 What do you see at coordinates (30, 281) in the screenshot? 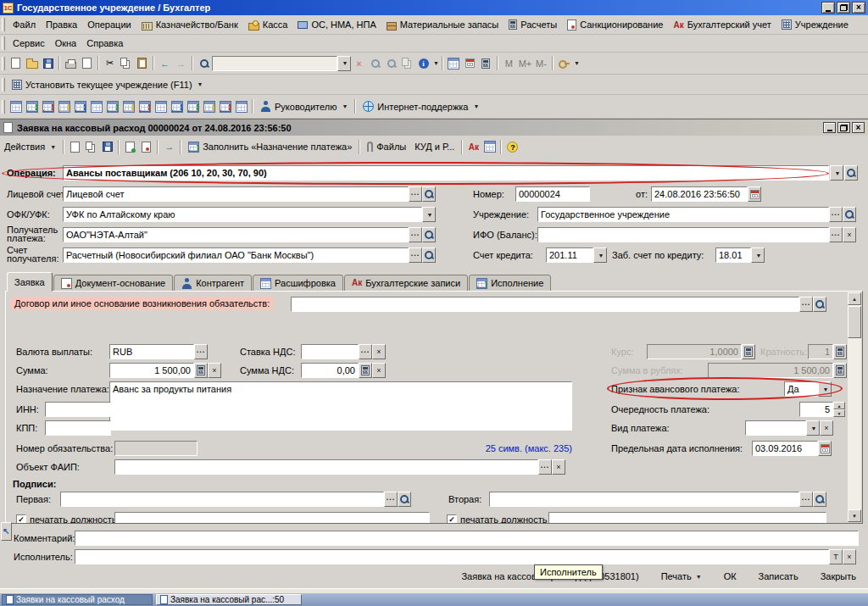
I see `tab-request: Заявка` at bounding box center [30, 281].